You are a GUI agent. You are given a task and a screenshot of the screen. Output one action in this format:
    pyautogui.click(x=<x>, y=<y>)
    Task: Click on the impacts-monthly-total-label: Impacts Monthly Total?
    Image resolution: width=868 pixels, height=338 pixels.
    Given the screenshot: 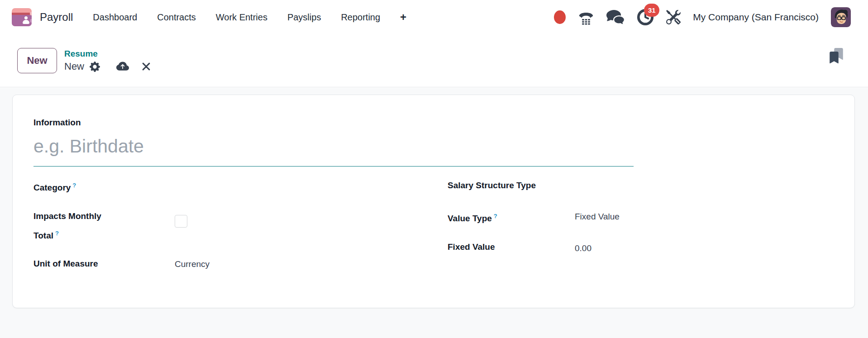 What is the action you would take?
    pyautogui.click(x=81, y=226)
    